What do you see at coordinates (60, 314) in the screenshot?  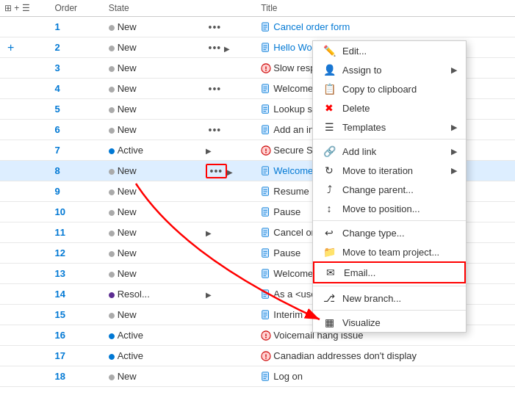 I see `order-number: 15` at bounding box center [60, 314].